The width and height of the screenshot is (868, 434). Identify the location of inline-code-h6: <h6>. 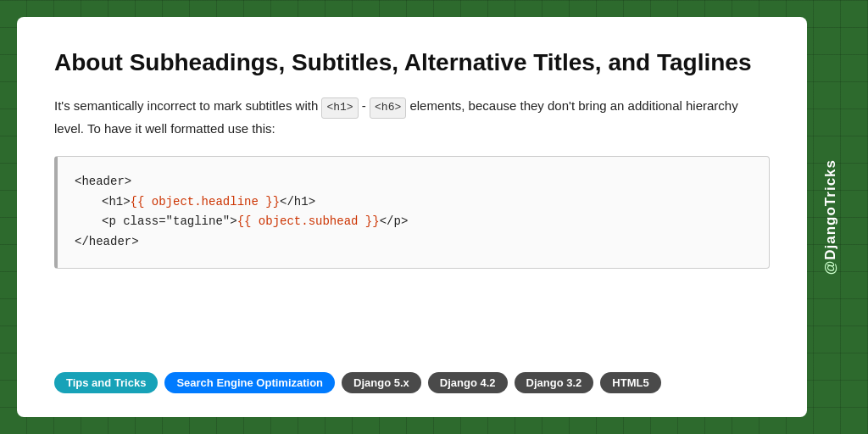
(388, 108).